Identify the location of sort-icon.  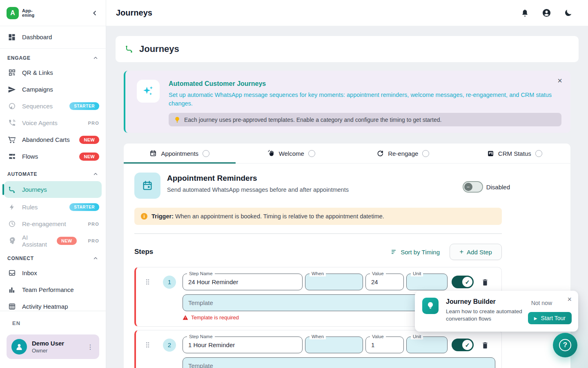
(394, 252).